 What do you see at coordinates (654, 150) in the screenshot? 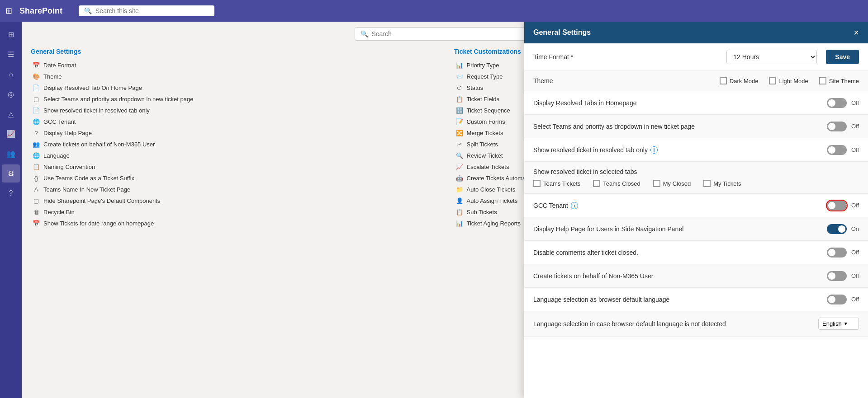
I see `resolved-tab-only-info-icon: i` at bounding box center [654, 150].